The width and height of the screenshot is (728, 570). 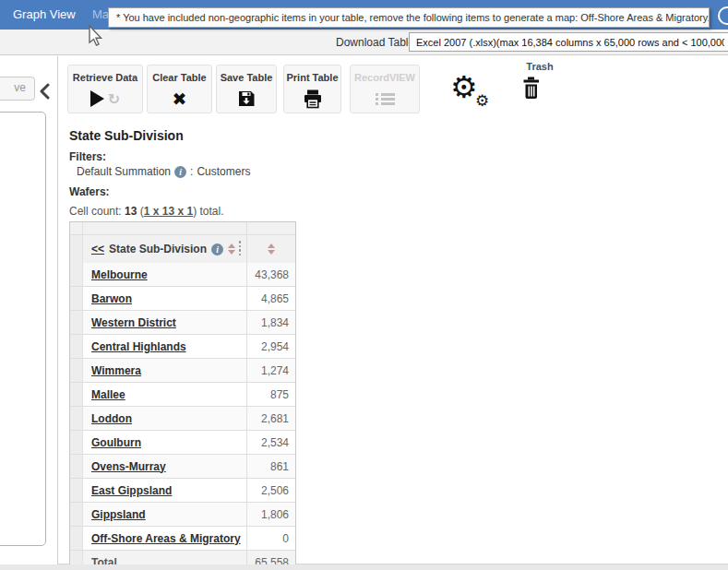 I want to click on sort-arrows-icon, so click(x=232, y=249).